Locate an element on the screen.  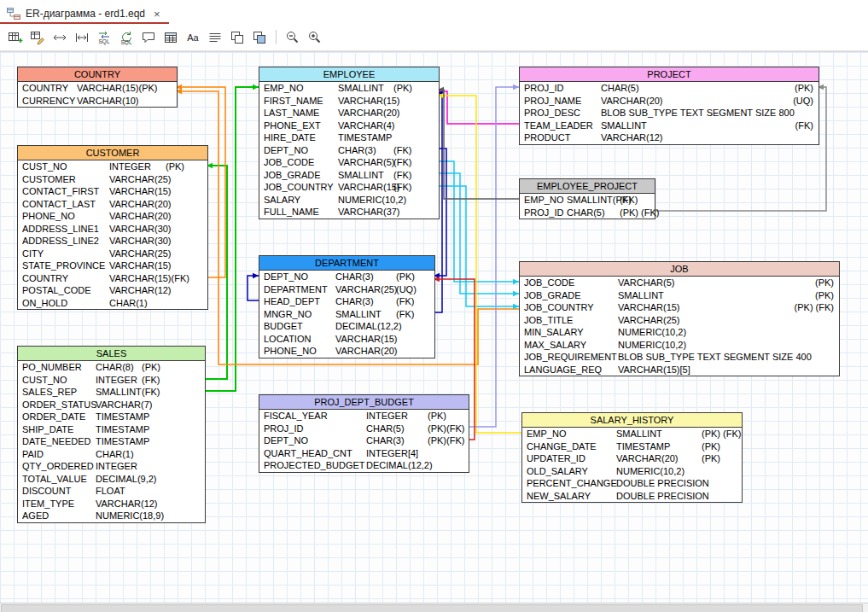
entity-field-row: CHANGE_DATETIMESTAMP(PK) is located at coordinates (632, 447).